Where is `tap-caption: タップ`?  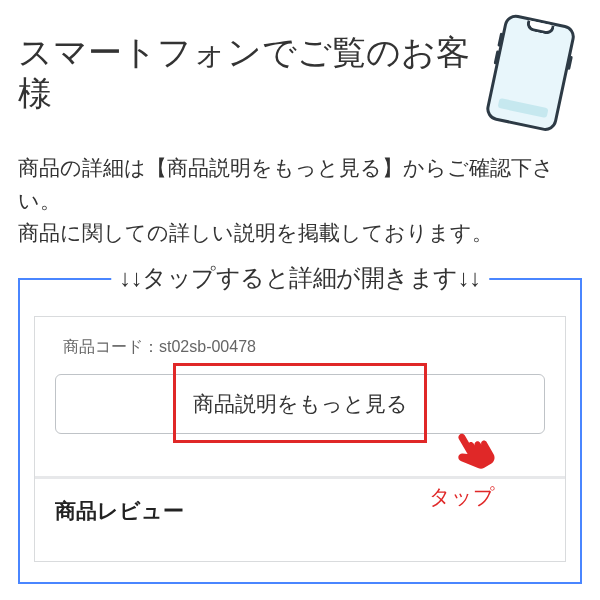 tap-caption: タップ is located at coordinates (462, 497).